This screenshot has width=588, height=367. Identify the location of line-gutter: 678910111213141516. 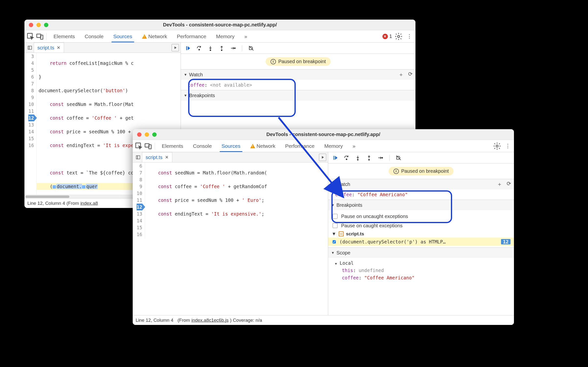
(139, 201).